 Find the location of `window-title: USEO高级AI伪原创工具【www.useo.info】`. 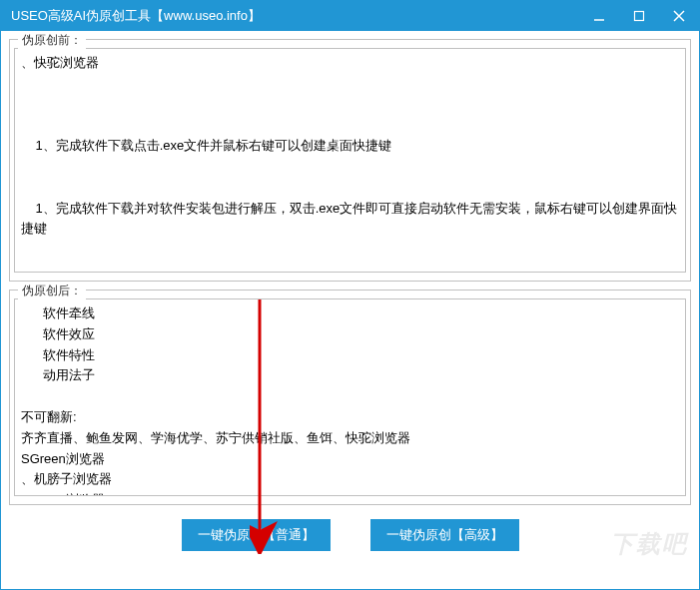

window-title: USEO高级AI伪原创工具【www.useo.info】 is located at coordinates (296, 16).